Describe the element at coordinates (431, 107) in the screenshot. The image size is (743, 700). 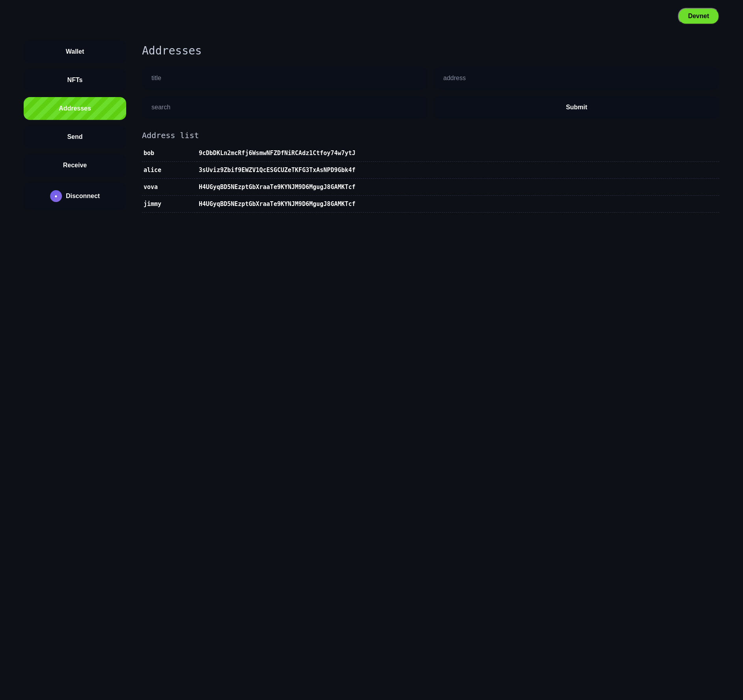
I see `form-bottom-row: Submit` at that location.